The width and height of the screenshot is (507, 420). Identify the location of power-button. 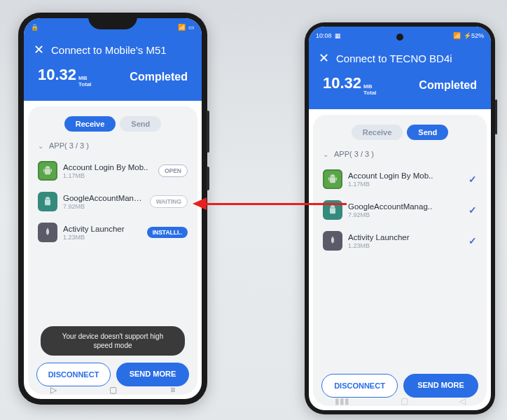
(208, 178).